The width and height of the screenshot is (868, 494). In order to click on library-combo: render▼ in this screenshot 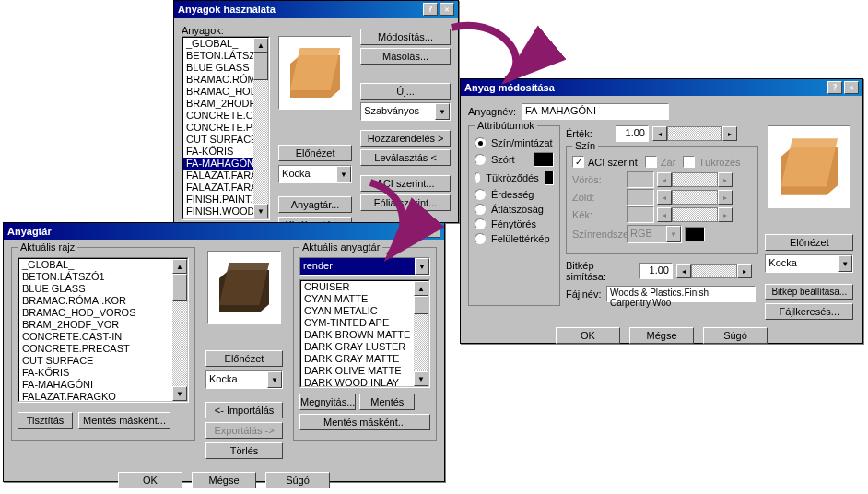, I will do `click(365, 266)`.